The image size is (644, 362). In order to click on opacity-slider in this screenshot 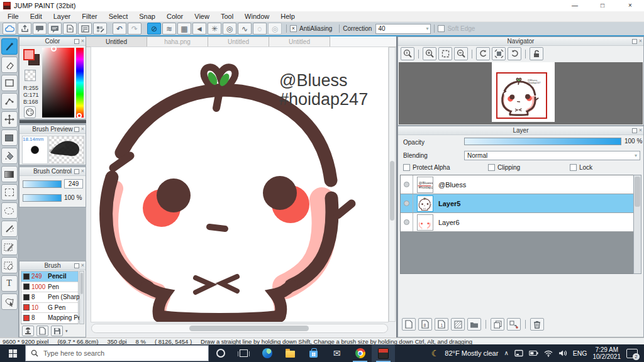, I will do `click(543, 141)`.